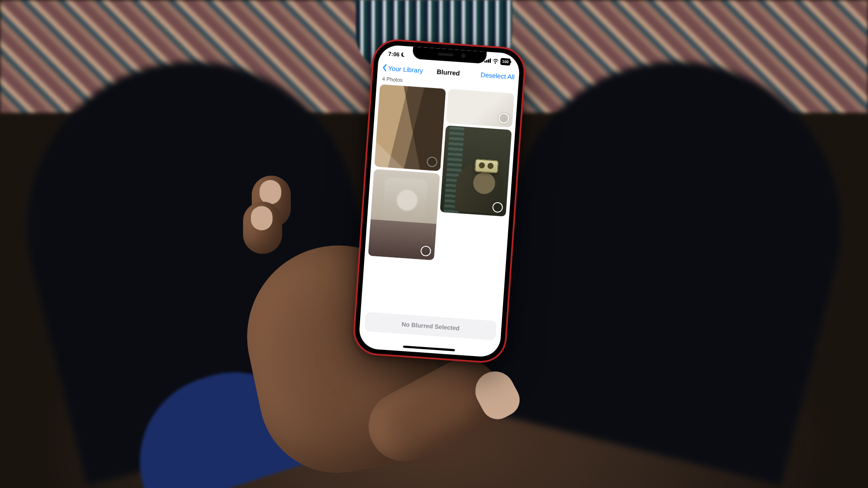 The image size is (868, 488). What do you see at coordinates (431, 326) in the screenshot?
I see `no-blurred-selected-button: No Blurred Selected` at bounding box center [431, 326].